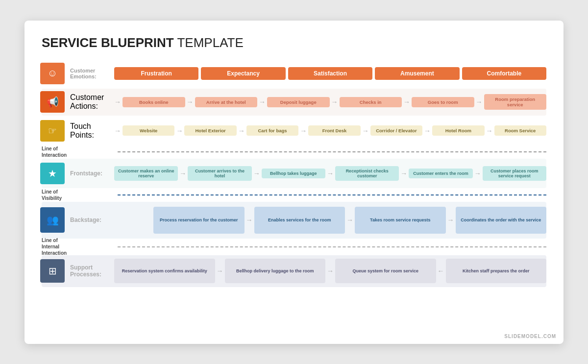 The image size is (588, 364). I want to click on frontstage-label: Frontstage:, so click(86, 173).